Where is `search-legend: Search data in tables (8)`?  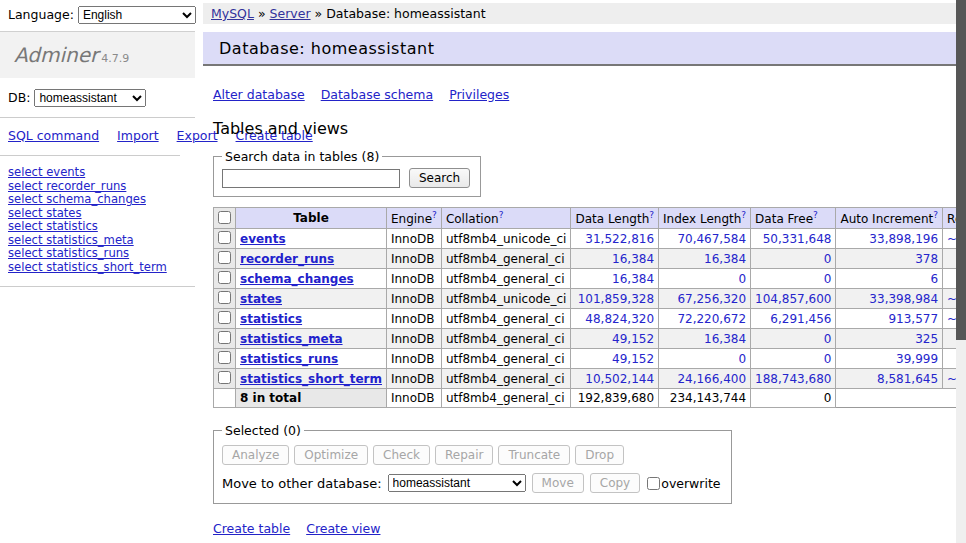 search-legend: Search data in tables (8) is located at coordinates (302, 156).